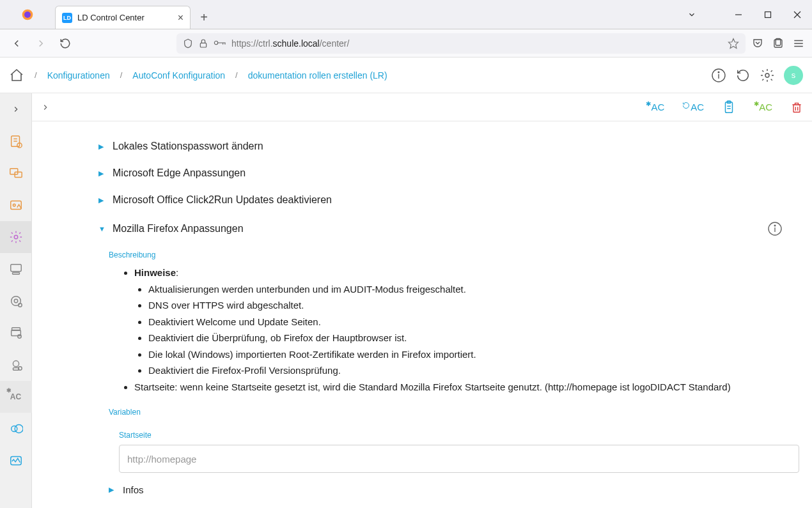 The image size is (812, 508). I want to click on window-maximize-icon, so click(768, 15).